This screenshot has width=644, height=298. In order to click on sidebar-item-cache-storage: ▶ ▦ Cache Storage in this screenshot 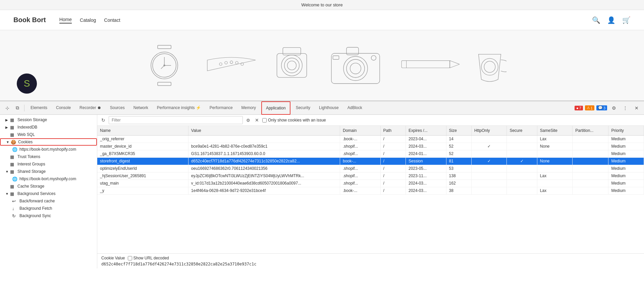, I will do `click(48, 186)`.